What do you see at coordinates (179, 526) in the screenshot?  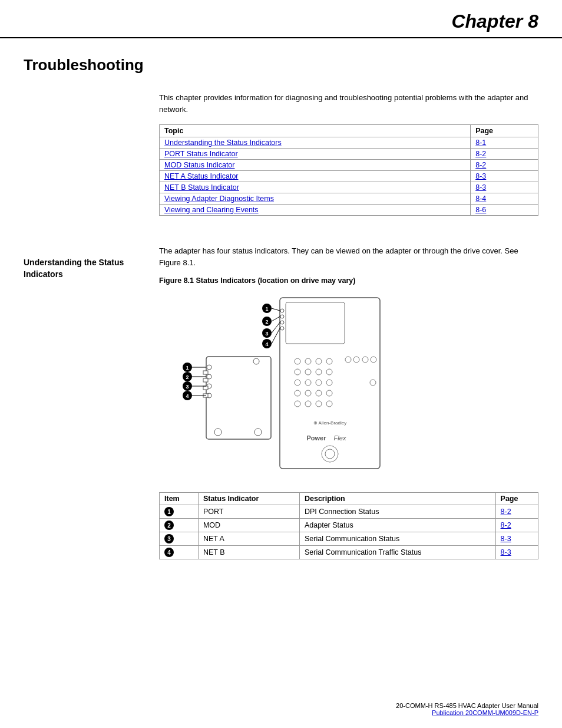 I see `status-item-num: 2` at bounding box center [179, 526].